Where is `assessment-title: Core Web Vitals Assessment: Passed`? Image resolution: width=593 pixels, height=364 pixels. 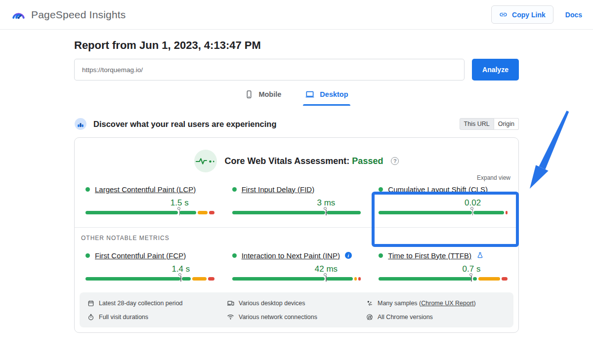
assessment-title: Core Web Vitals Assessment: Passed is located at coordinates (304, 161).